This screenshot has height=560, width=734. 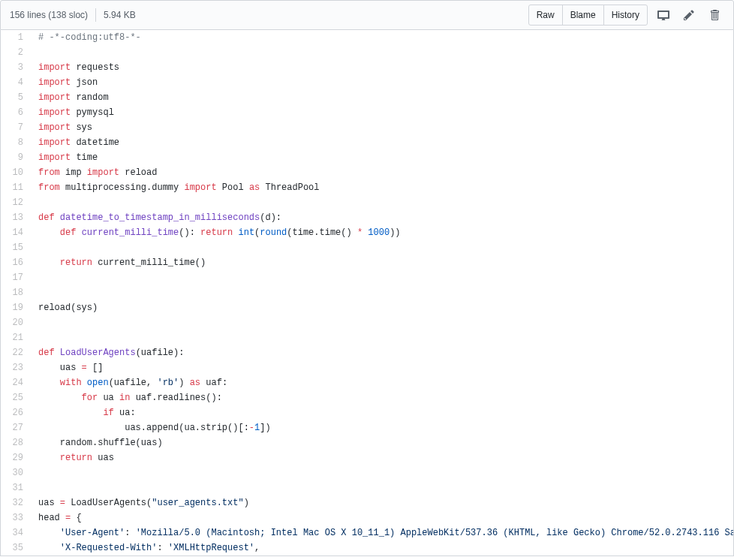 What do you see at coordinates (368, 368) in the screenshot?
I see `code-line: 23 uas = []` at bounding box center [368, 368].